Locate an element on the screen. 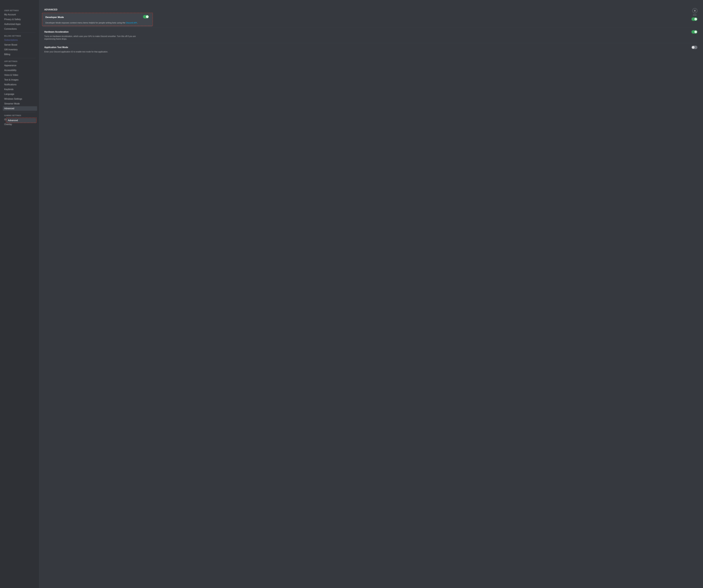 Image resolution: width=703 pixels, height=588 pixels. sidebar-item-appearance: Appearance is located at coordinates (20, 66).